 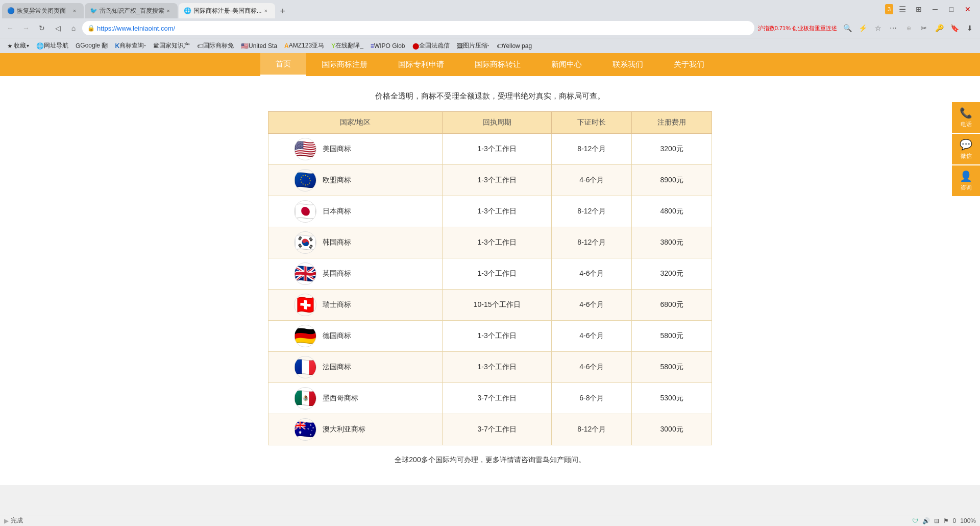 I want to click on browser-chrome: 🔵 恢复异常关闭页面 × 🐦 雷鸟知识产权_百度搜索 × 🌐 国际商标注册-美国…, so click(x=490, y=27).